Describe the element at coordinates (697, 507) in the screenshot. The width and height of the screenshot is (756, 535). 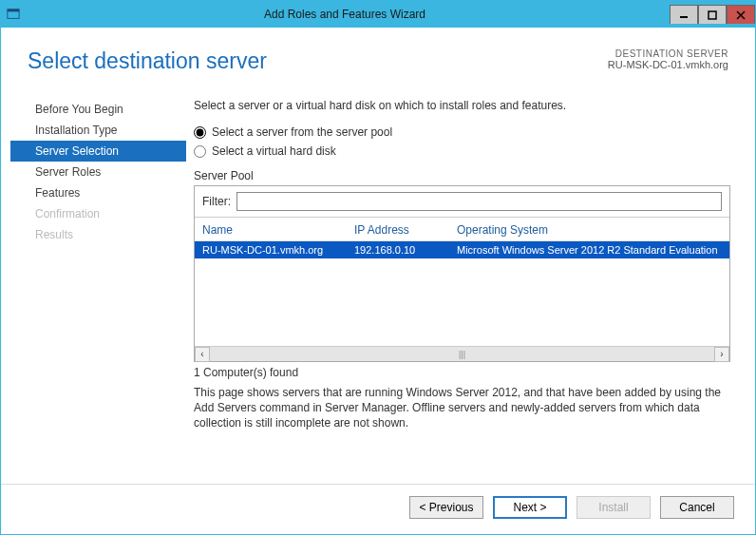
I see `cancel-button: Cancel` at that location.